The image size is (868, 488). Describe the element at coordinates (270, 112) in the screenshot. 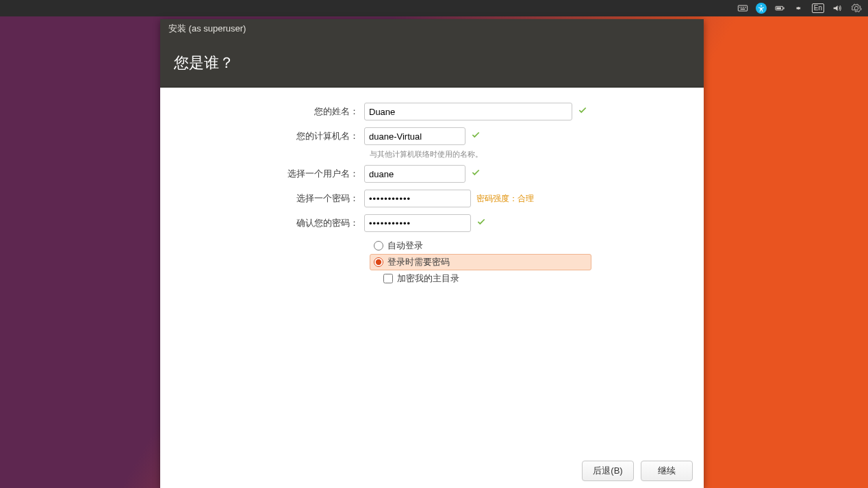

I see `name-label: 您的姓名：` at that location.